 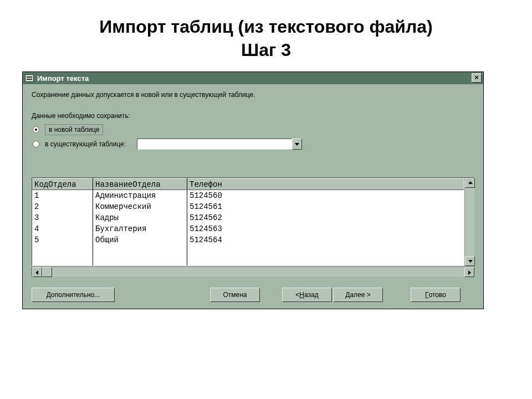 I want to click on scroll-up-icon, so click(x=470, y=183).